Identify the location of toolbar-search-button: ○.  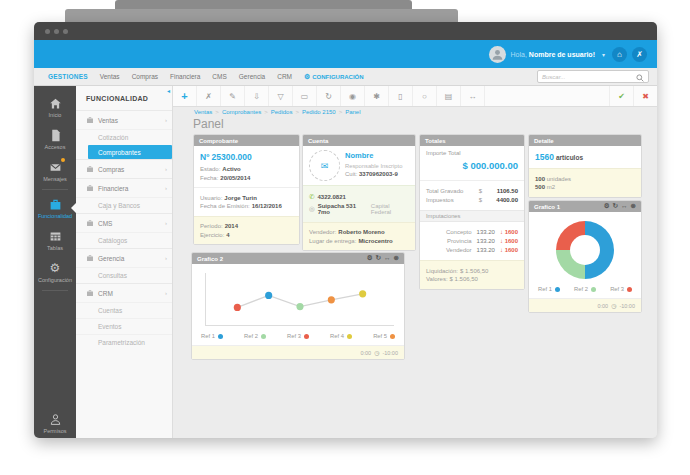
(425, 96).